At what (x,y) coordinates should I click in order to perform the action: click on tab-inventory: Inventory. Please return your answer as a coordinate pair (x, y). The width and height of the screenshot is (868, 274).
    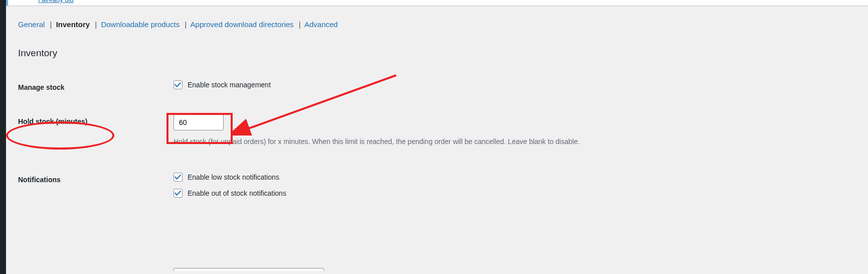
    Looking at the image, I should click on (73, 24).